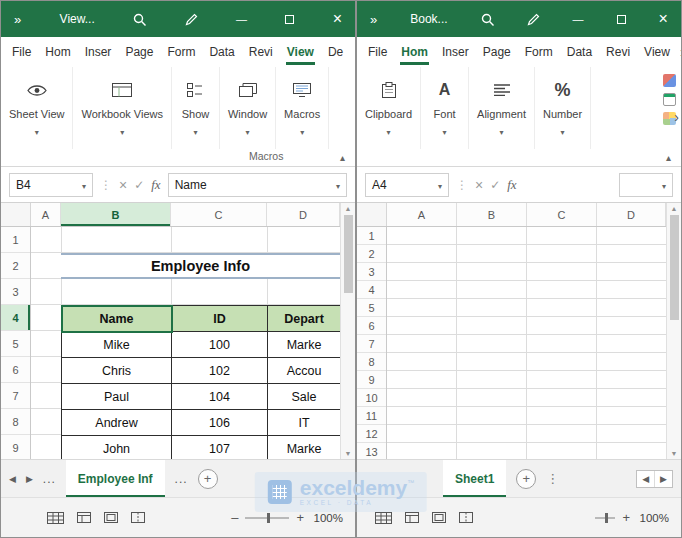 Image resolution: width=682 pixels, height=538 pixels. What do you see at coordinates (117, 448) in the screenshot?
I see `cell: John` at bounding box center [117, 448].